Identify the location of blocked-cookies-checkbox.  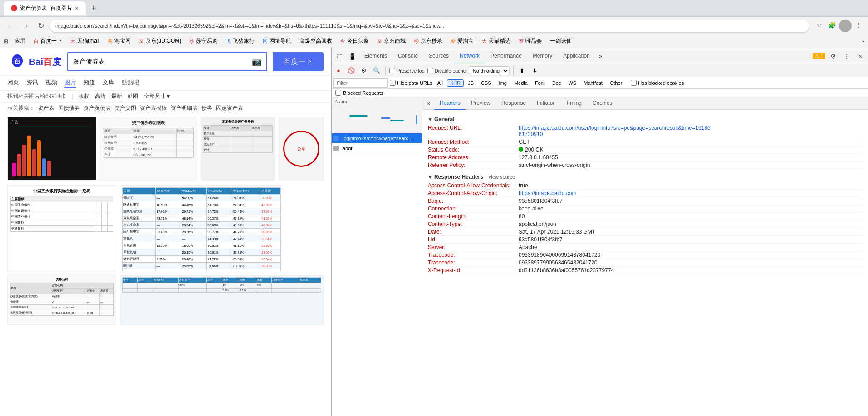
(633, 83).